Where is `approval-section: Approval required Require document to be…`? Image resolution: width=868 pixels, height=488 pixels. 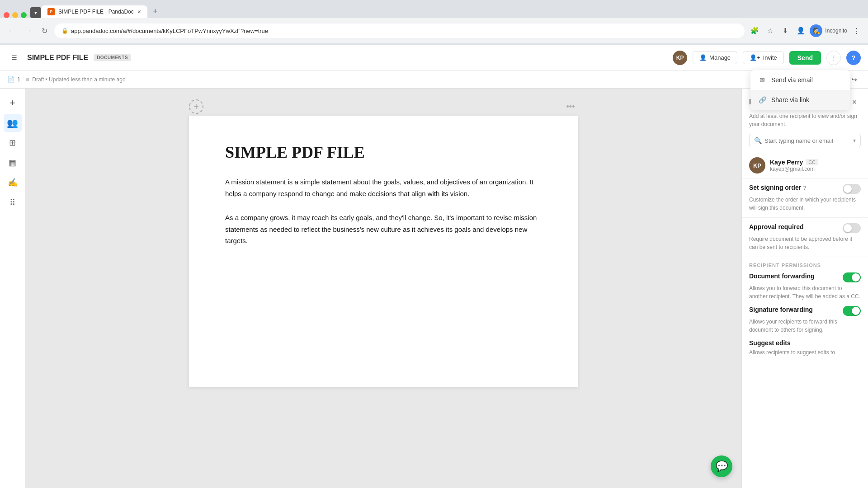
approval-section: Approval required Require document to be… is located at coordinates (805, 237).